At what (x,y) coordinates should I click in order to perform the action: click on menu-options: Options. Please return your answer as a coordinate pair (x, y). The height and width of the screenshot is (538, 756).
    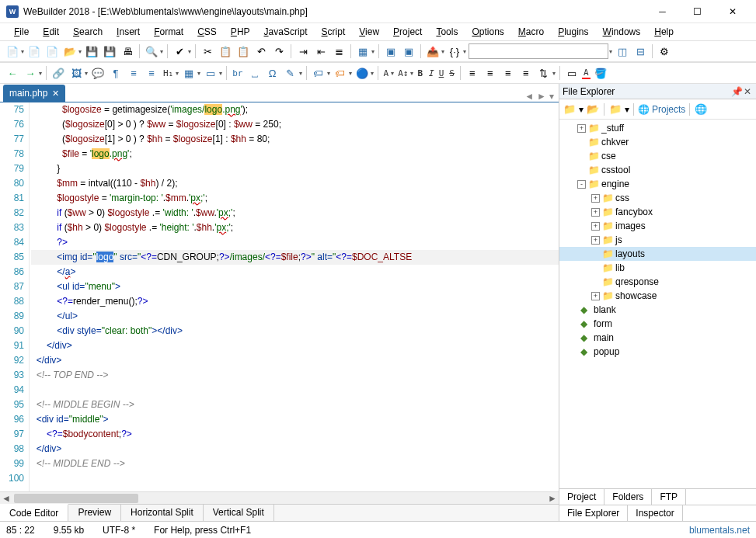
    Looking at the image, I should click on (488, 32).